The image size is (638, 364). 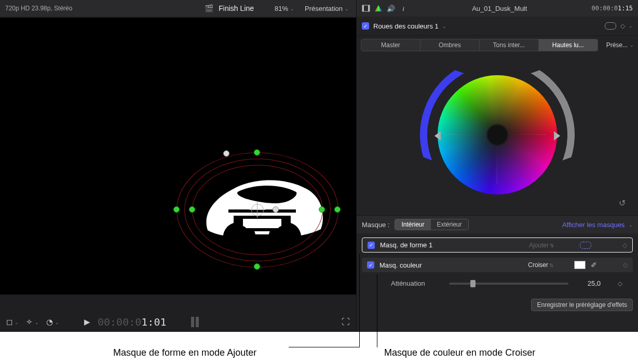 What do you see at coordinates (376, 225) in the screenshot?
I see `mask-label: Masque :` at bounding box center [376, 225].